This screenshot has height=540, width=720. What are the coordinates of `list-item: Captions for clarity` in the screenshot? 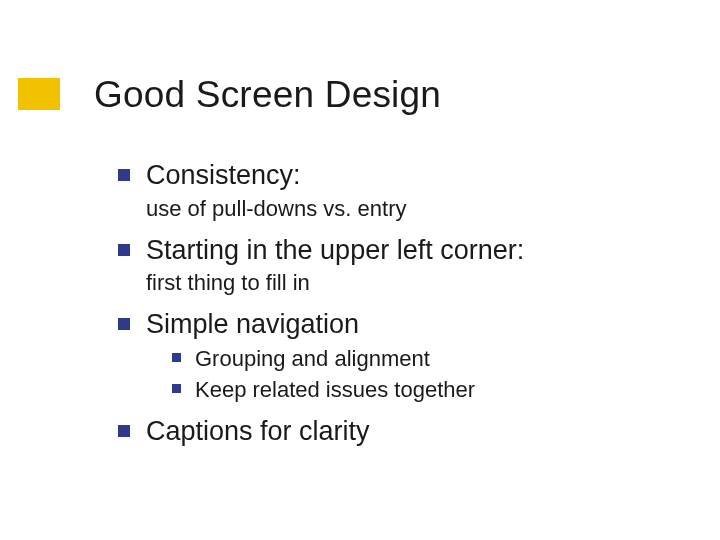 It's located at (398, 432).